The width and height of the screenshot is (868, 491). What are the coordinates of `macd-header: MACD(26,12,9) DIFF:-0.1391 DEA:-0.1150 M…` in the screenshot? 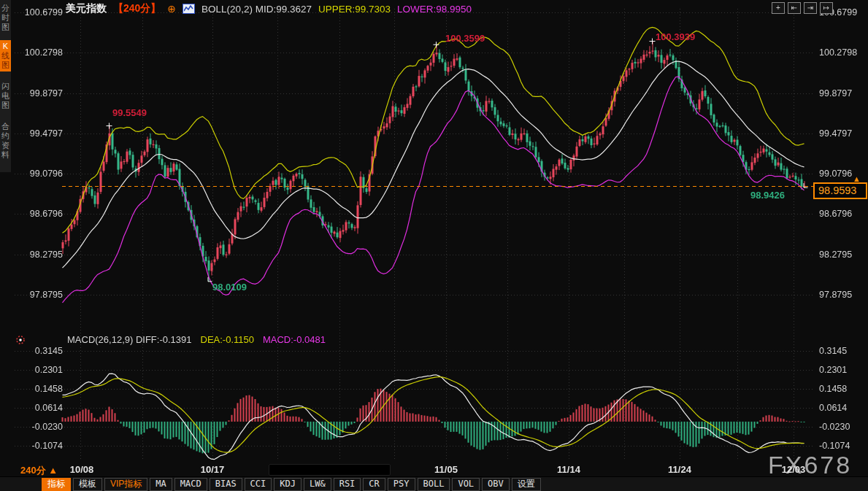 It's located at (196, 340).